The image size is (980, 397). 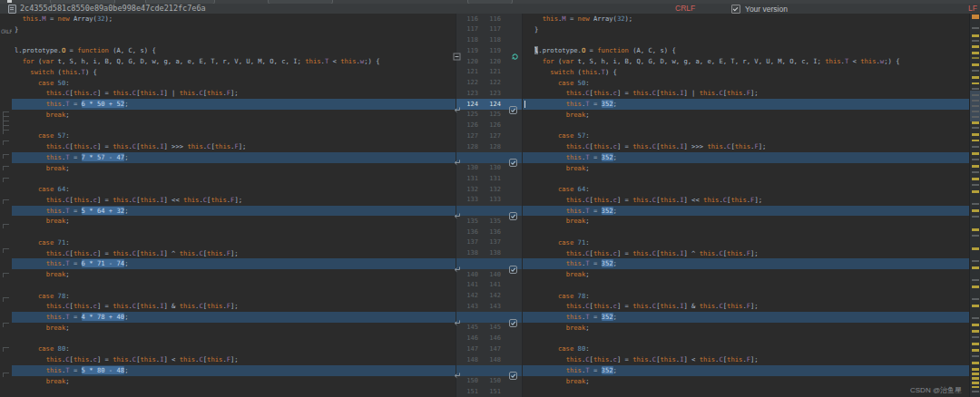 What do you see at coordinates (234, 136) in the screenshot?
I see `code-line: case 57:` at bounding box center [234, 136].